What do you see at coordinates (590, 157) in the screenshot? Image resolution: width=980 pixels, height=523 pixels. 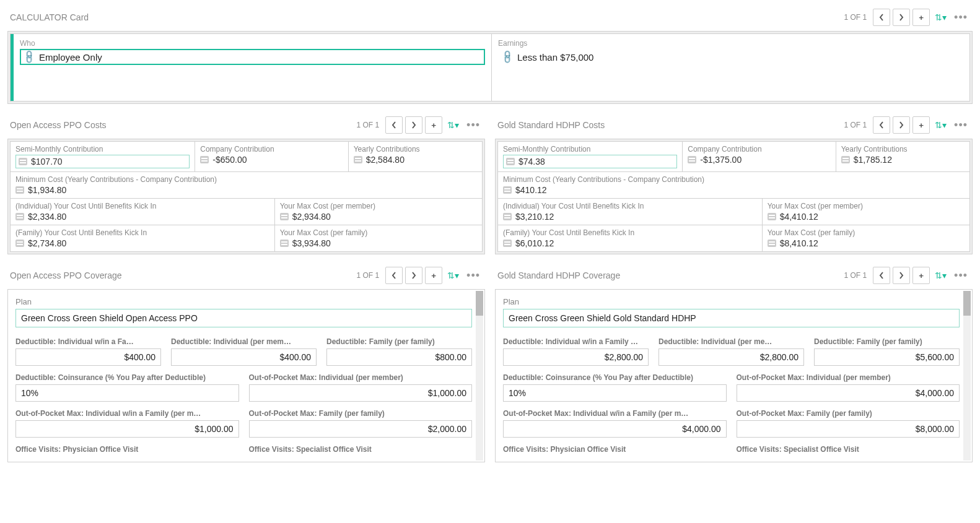 I see `hdhp-semi-cell: Semi-Monthly Contribution $74.38` at bounding box center [590, 157].